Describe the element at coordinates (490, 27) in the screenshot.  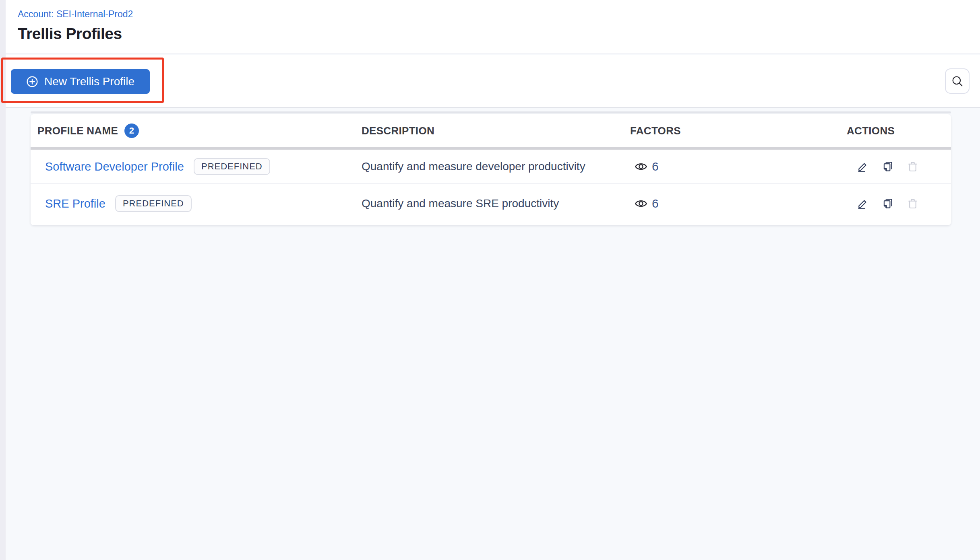
I see `page-header: Account: SEI-Internal-Prod2 Trellis Prof…` at that location.